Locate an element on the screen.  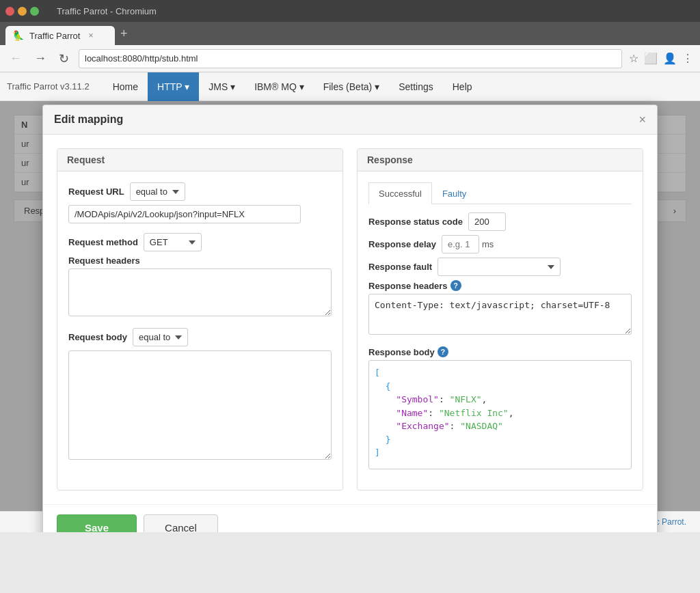
window-minimize-button is located at coordinates (22, 11).